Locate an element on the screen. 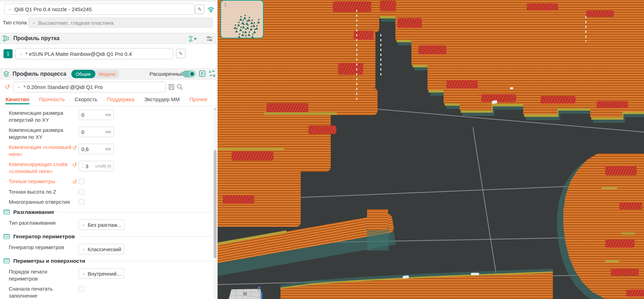  setting-label: Точные периметры is located at coordinates (41, 181).